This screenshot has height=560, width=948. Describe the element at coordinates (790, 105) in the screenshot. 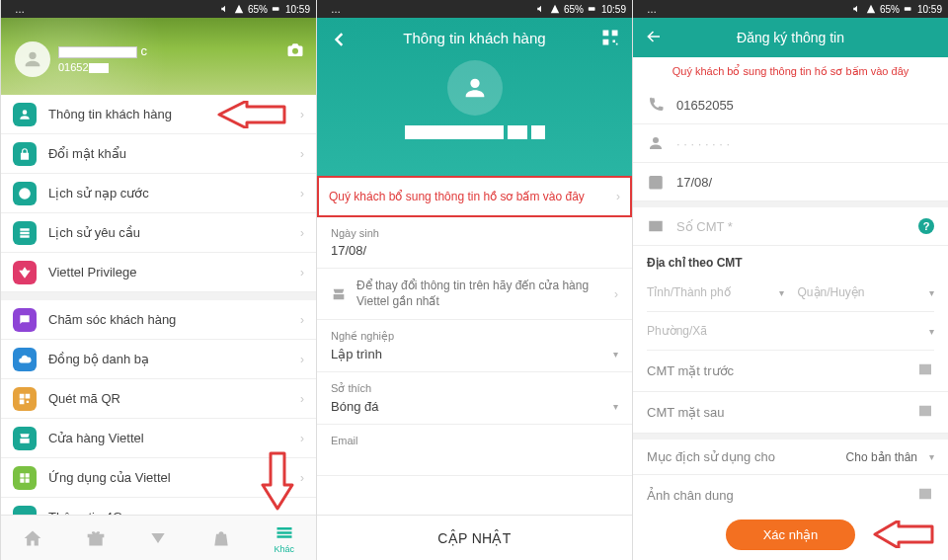

I see `field-phone: 01652055` at that location.